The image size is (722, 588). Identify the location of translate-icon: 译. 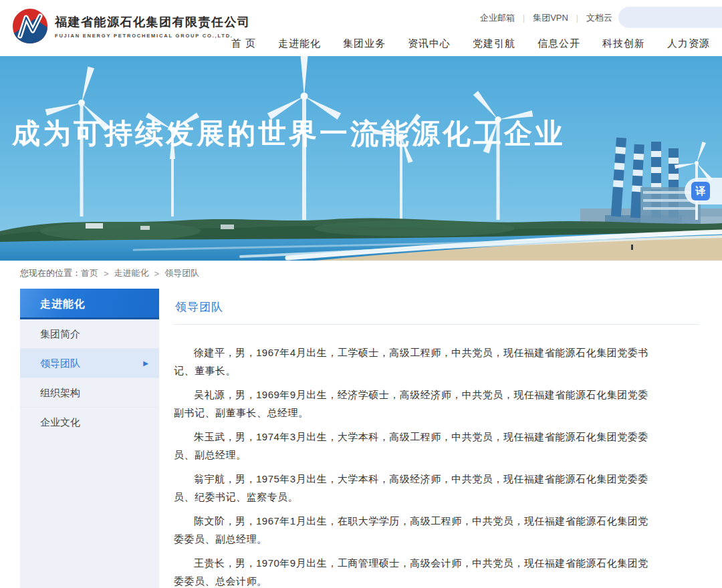
(701, 191).